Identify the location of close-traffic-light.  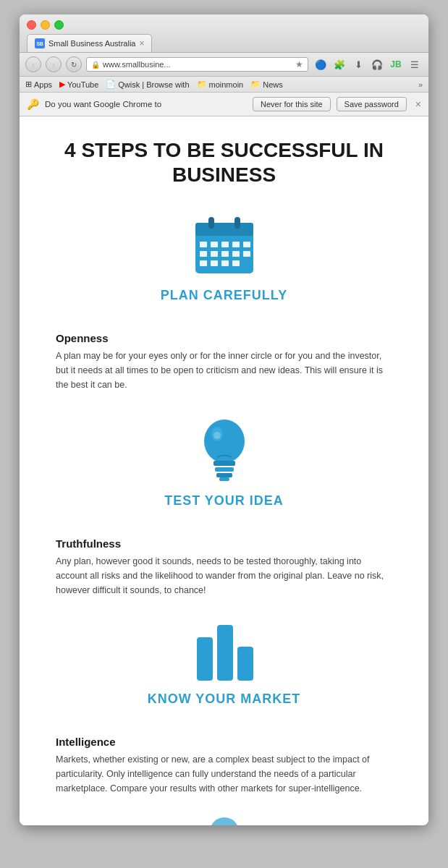
(32, 25).